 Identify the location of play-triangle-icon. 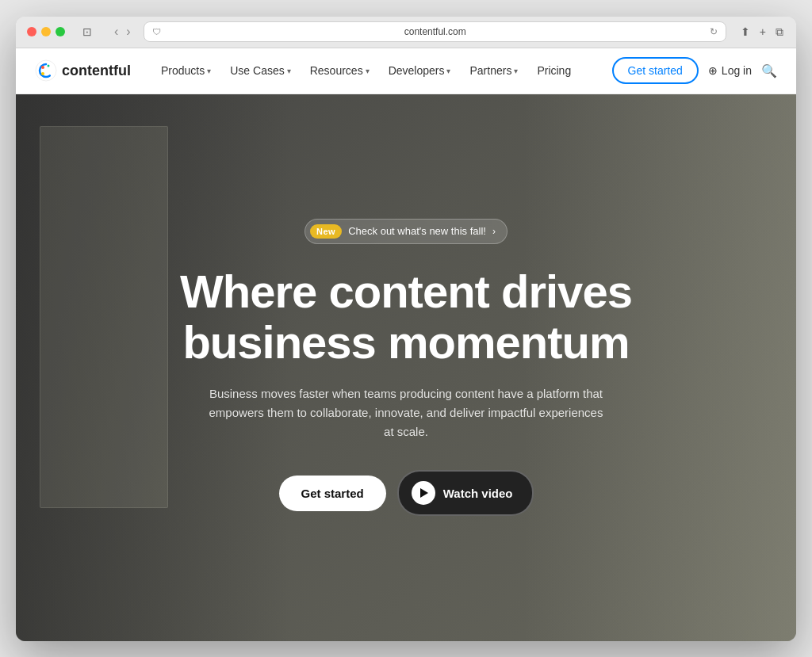
(424, 493).